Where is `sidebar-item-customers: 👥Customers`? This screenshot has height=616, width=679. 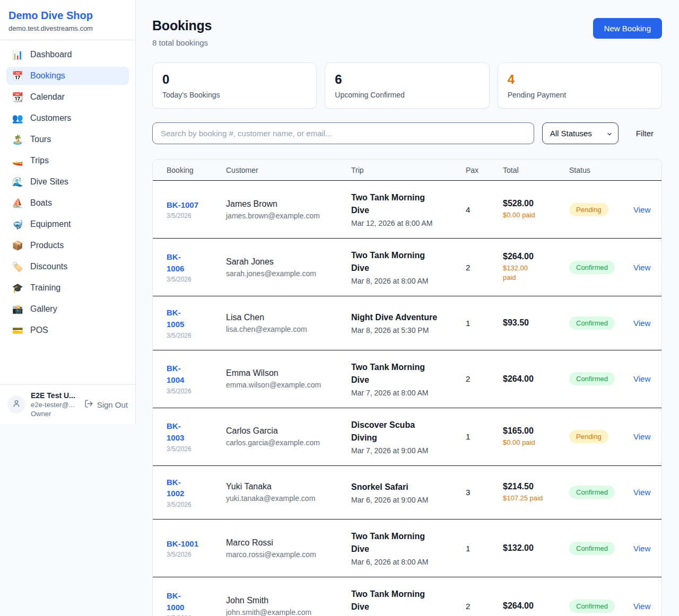 sidebar-item-customers: 👥Customers is located at coordinates (68, 118).